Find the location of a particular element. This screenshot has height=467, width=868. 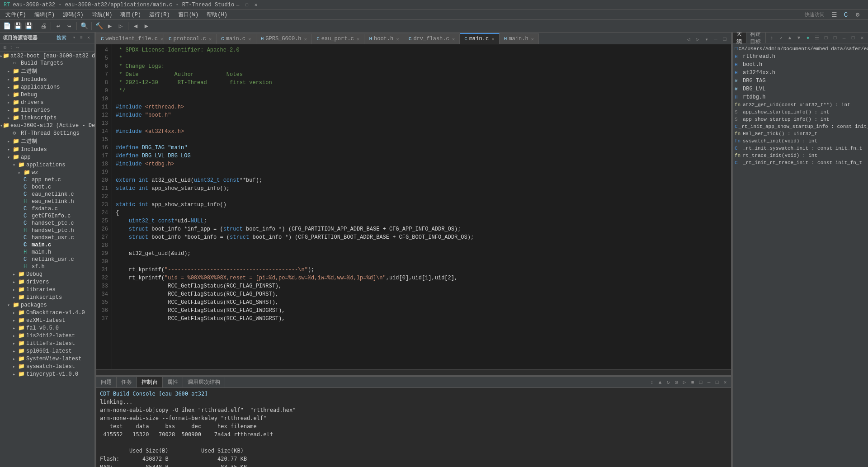

project-tree: ▸📁at32-boot [eau-3600-at32 dev-dn... ○Bu… is located at coordinates (47, 259).